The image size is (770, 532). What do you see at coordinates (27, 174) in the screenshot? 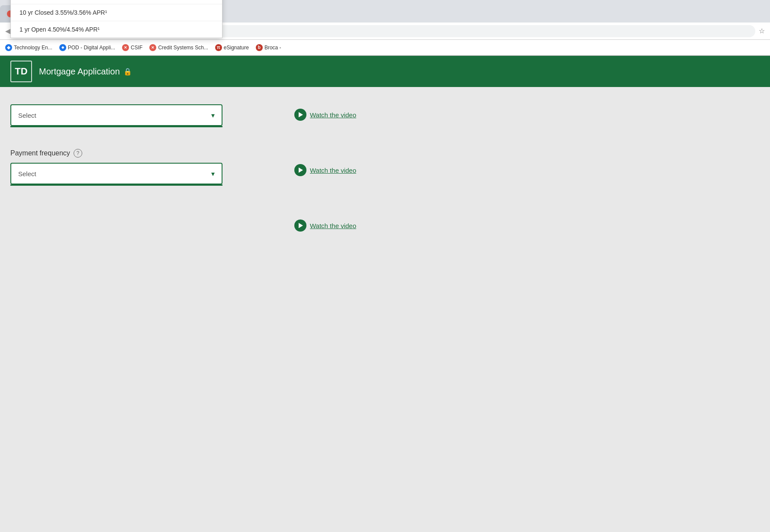
I see `payment-frequency-value: Select` at bounding box center [27, 174].